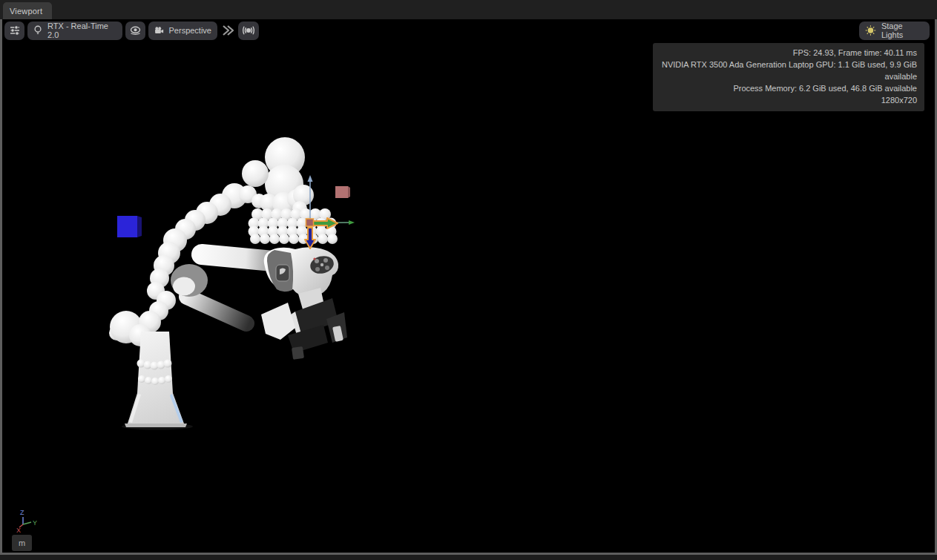  What do you see at coordinates (27, 521) in the screenshot?
I see `world-axis-indicator: Z Y X` at bounding box center [27, 521].